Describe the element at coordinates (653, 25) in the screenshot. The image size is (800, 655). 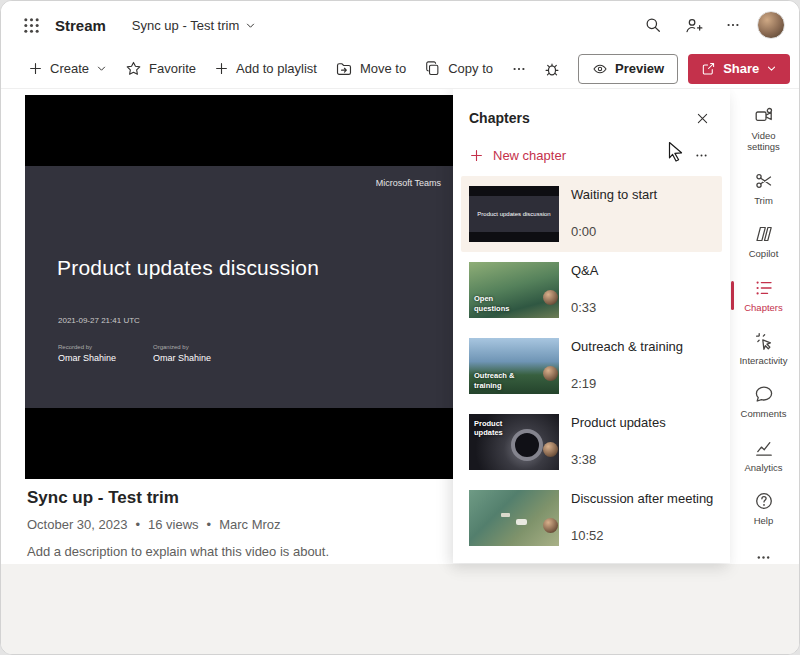
I see `search-button` at that location.